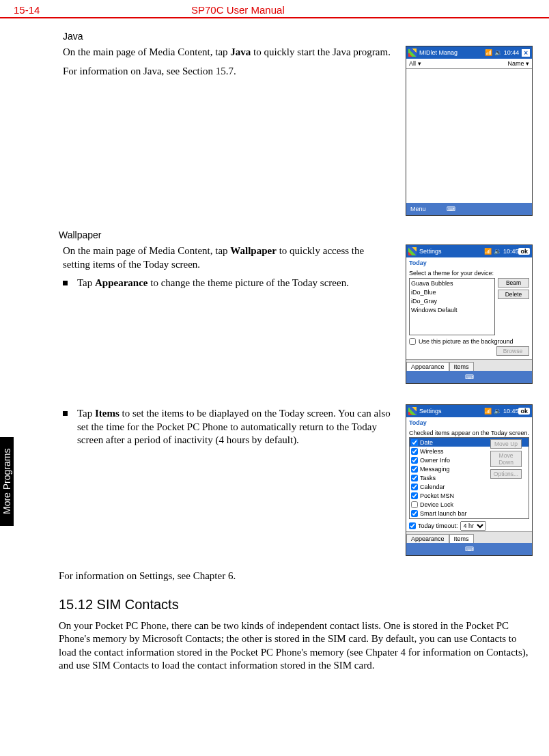  Describe the element at coordinates (452, 292) in the screenshot. I see `list-item: iDo_Blue` at that location.